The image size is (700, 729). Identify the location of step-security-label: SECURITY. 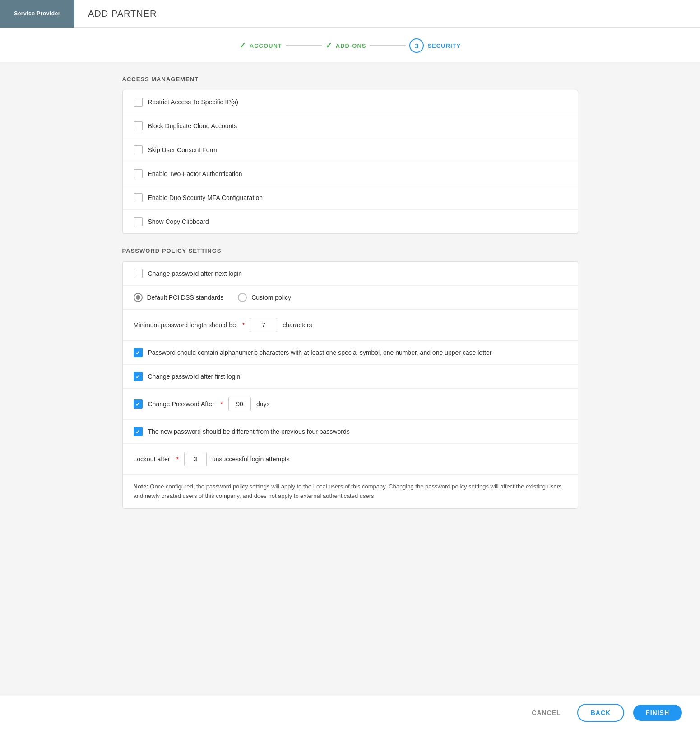
(444, 46).